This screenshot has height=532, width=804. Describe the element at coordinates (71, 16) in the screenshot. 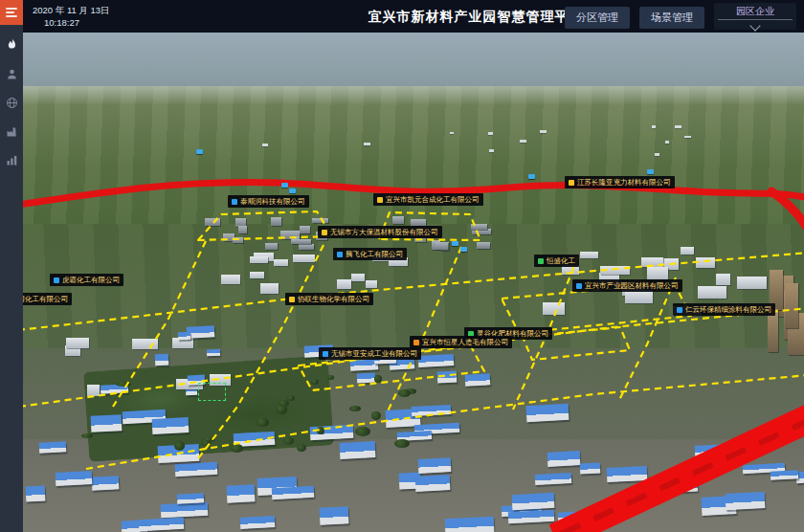

I see `datetime: 2020 年 11 月 13日 10:18:27` at that location.